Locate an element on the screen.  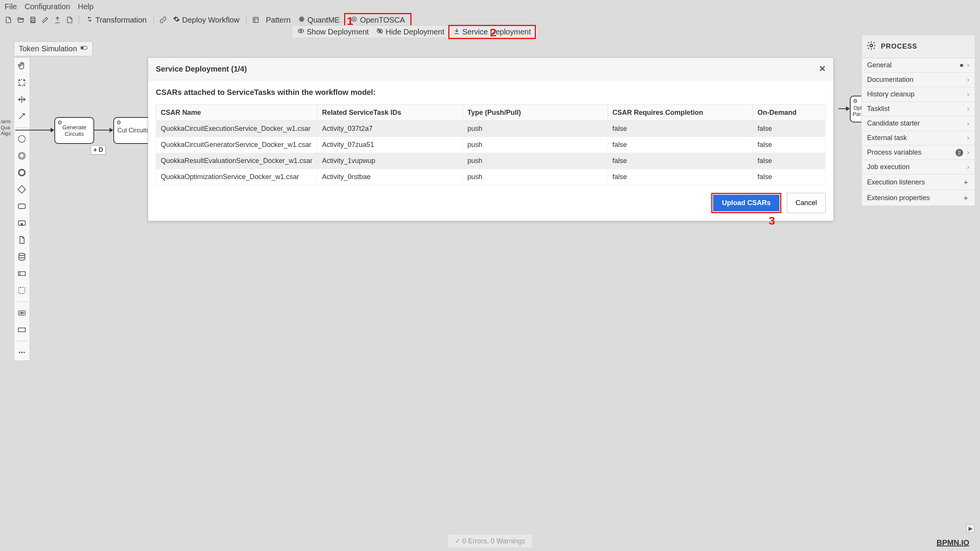
cell-csar-name: QuokkaCircuitExecutionService_Docker_w1.… is located at coordinates (237, 129).